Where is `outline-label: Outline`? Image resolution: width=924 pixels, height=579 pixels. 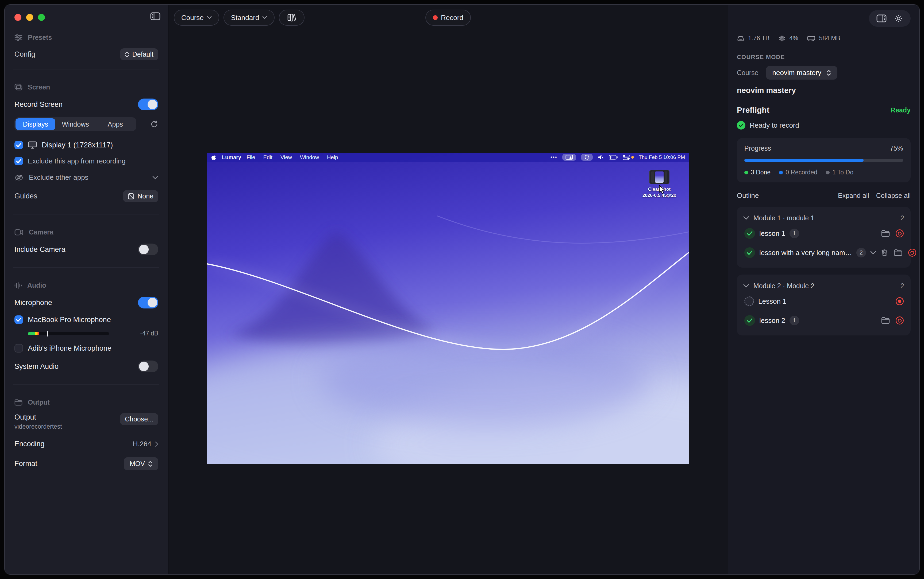 outline-label: Outline is located at coordinates (748, 196).